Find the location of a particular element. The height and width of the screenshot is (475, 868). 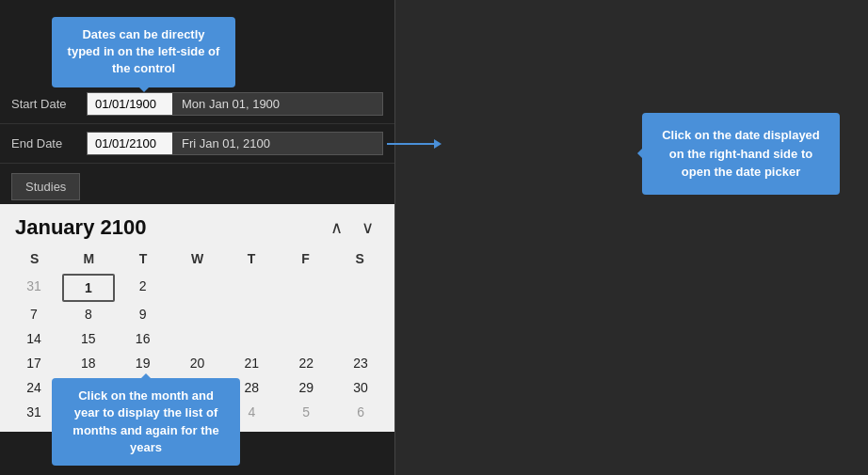

cal-day: 15 is located at coordinates (88, 339).